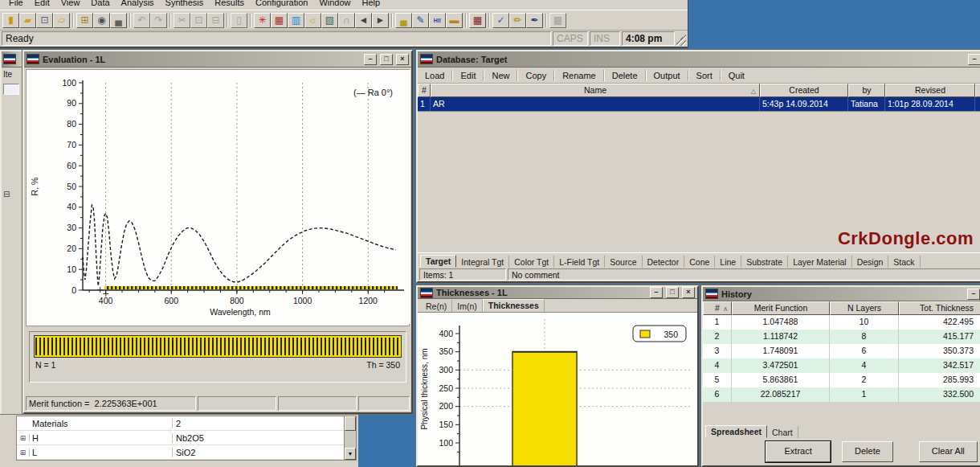 Image resolution: width=980 pixels, height=467 pixels. Describe the element at coordinates (798, 452) in the screenshot. I see `extract-button: Extract` at that location.